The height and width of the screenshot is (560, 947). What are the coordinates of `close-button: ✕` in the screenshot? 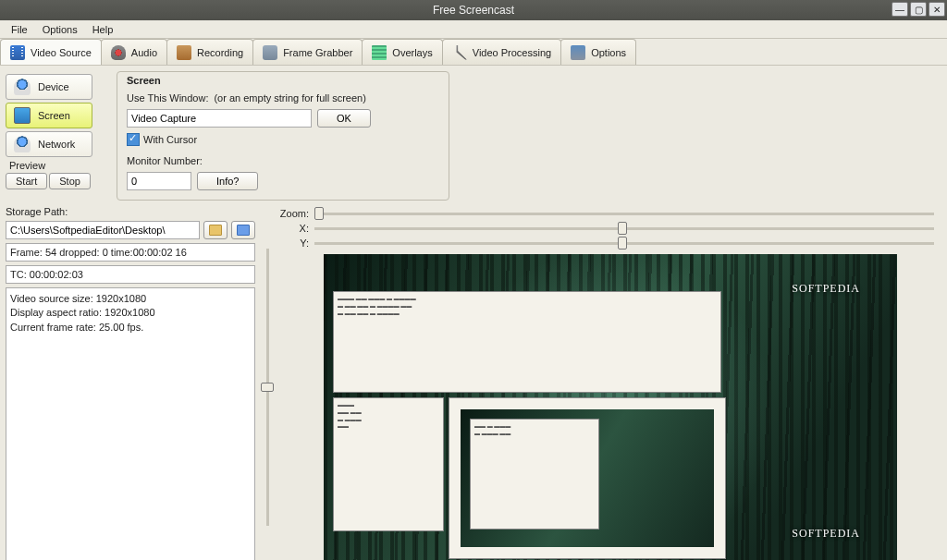 It's located at (937, 9).